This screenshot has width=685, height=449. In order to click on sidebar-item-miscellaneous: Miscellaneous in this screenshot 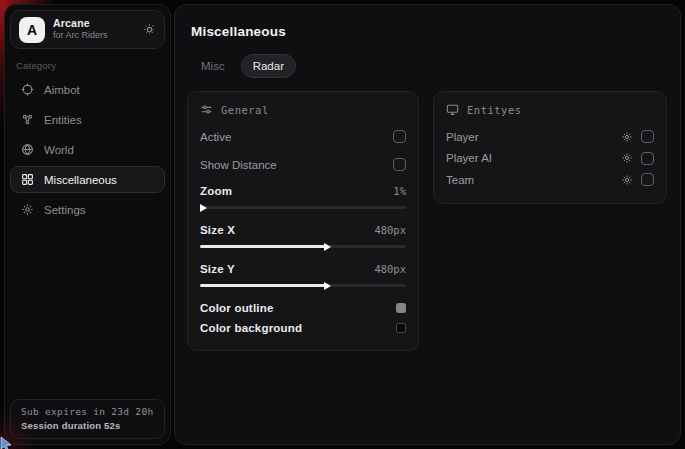, I will do `click(88, 180)`.